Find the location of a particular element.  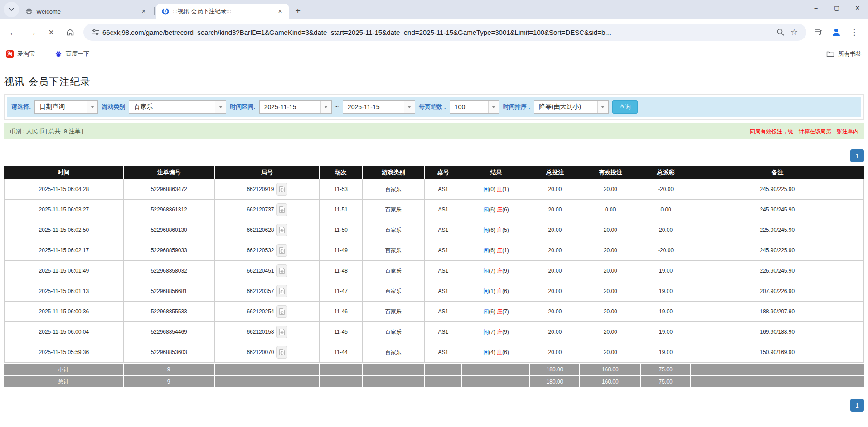

date-end-select: 2025-11-15 is located at coordinates (379, 107).